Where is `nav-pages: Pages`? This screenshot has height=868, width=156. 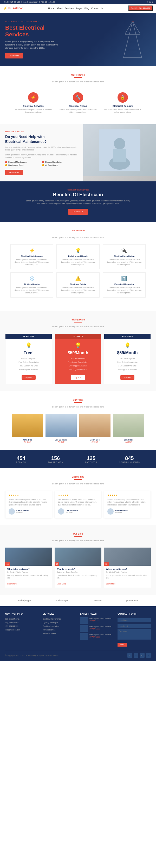 nav-pages: Pages is located at coordinates (79, 8).